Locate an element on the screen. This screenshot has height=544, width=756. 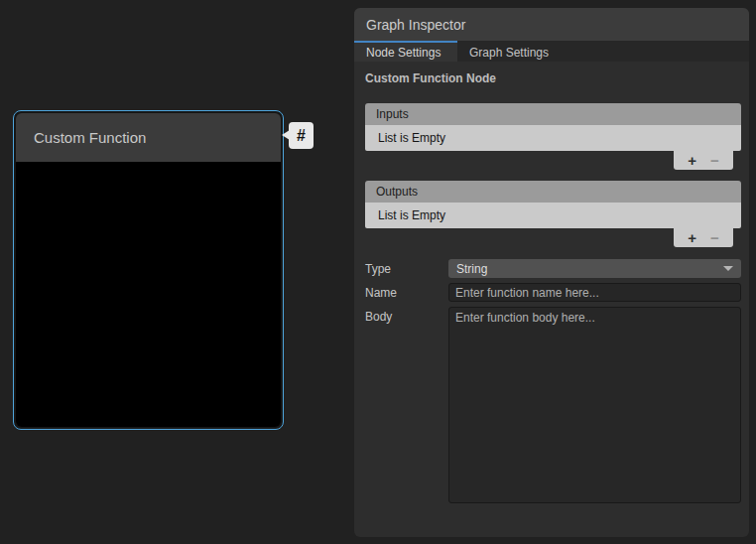
inputs-empty-row: List is Empty is located at coordinates (554, 138).